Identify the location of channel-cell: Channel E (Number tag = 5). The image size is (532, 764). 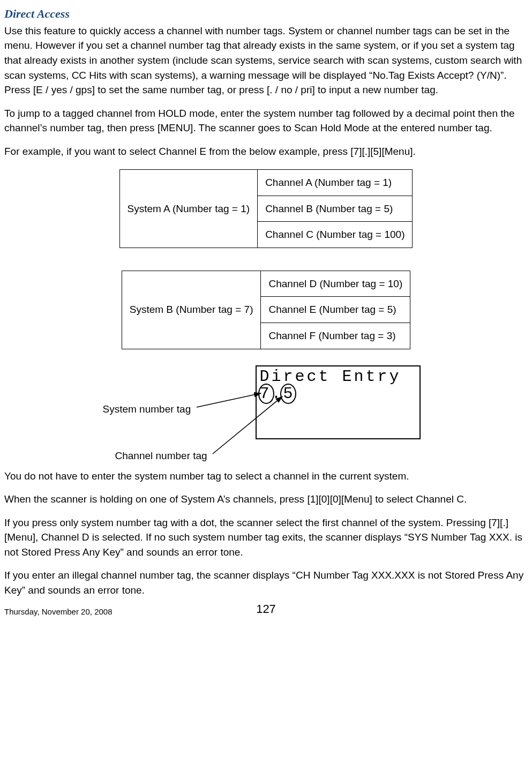
(335, 310).